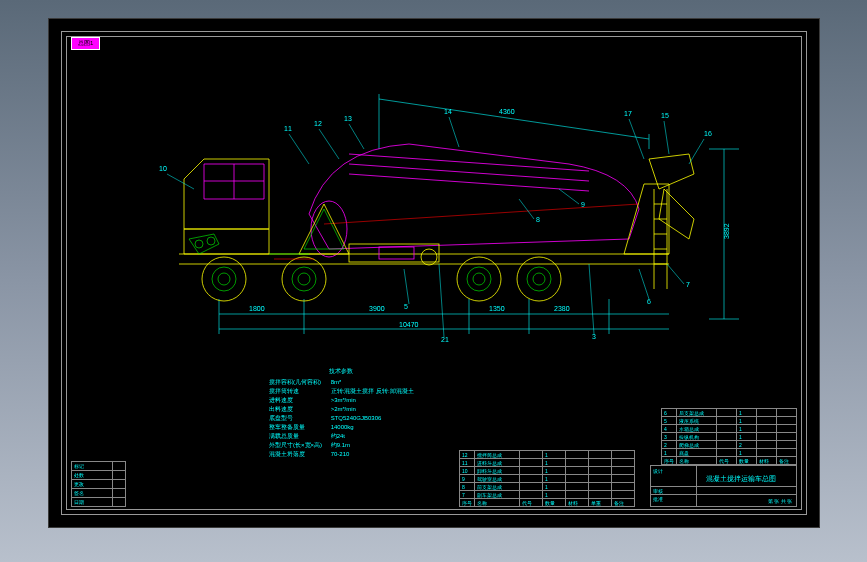 Image resolution: width=867 pixels, height=562 pixels. What do you see at coordinates (342, 372) in the screenshot?
I see `spec-title: 技术参数` at bounding box center [342, 372].